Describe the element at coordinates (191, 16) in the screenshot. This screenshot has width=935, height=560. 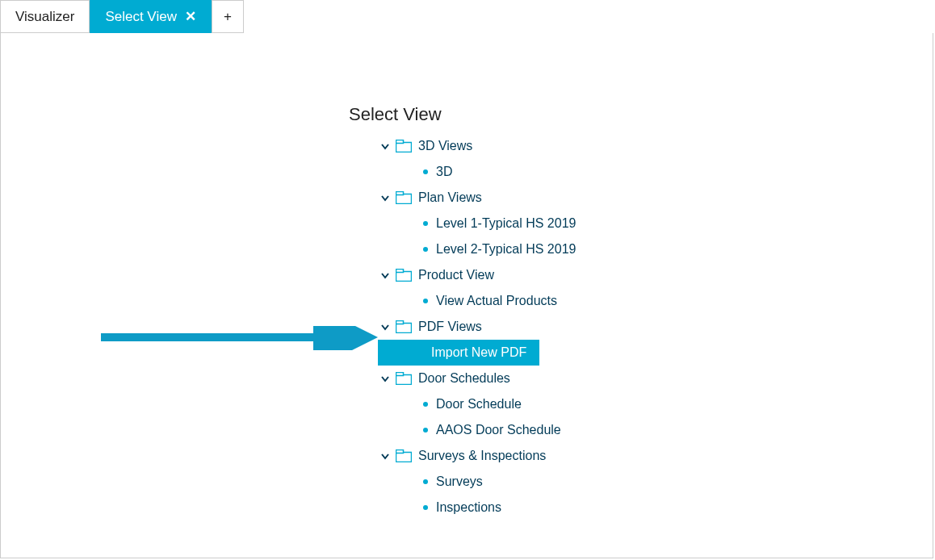
I see `close-icon: ✕` at that location.